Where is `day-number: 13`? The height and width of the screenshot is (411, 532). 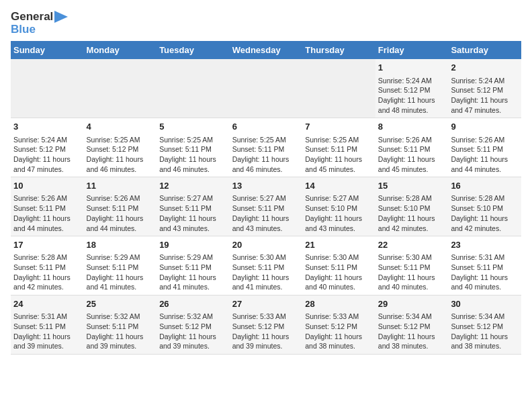
day-number: 13 is located at coordinates (266, 186).